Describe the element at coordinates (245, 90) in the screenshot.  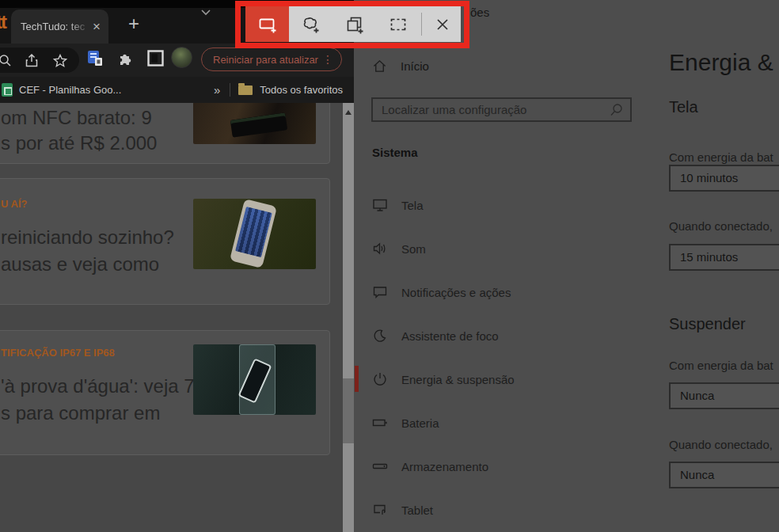
I see `bookmarks-folder-icon` at that location.